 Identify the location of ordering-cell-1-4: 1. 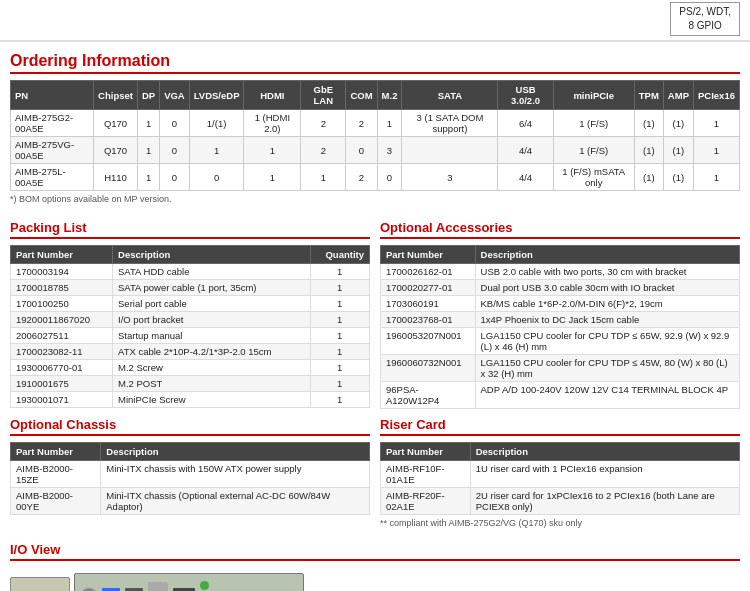
(216, 150).